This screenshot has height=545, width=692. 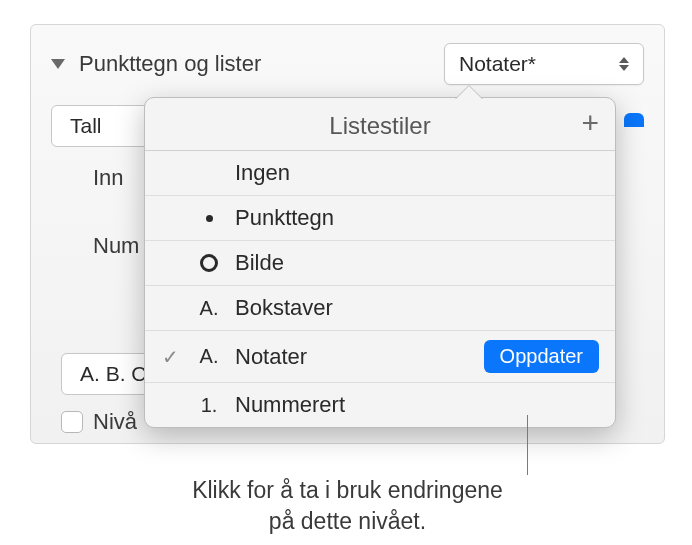 I want to click on style-item-letters: A. Bokstaver, so click(x=380, y=308).